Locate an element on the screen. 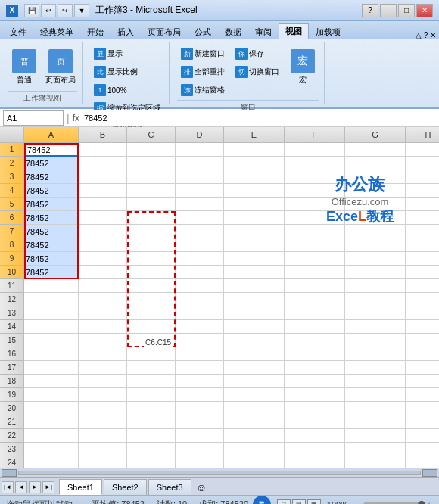 The height and width of the screenshot is (504, 439). cell-E11 is located at coordinates (254, 286).